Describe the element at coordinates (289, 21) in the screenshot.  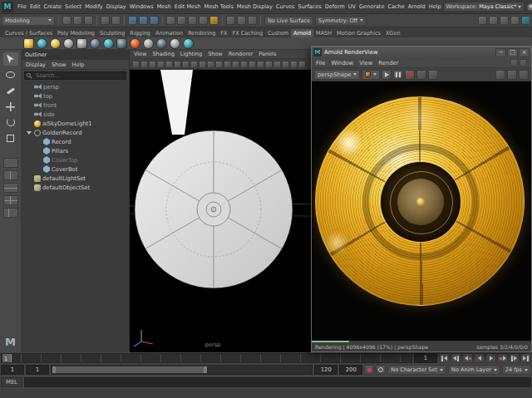
I see `live-surface-selector: No Live Surface` at that location.